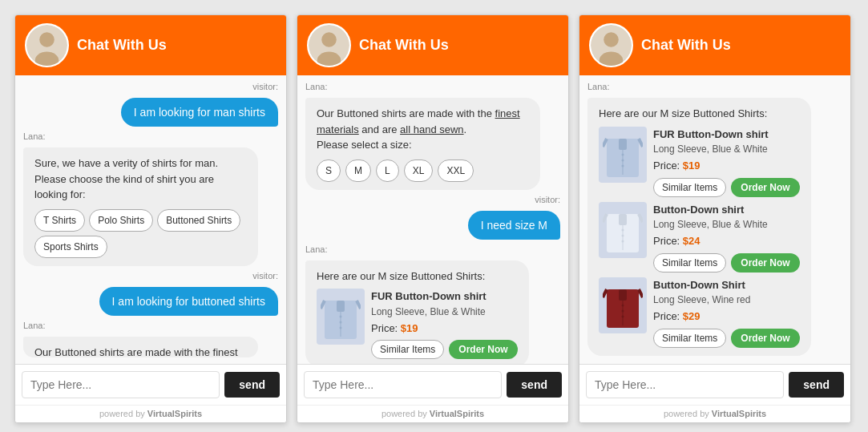 This screenshot has height=432, width=868. What do you see at coordinates (418, 171) in the screenshot?
I see `size-xl: XL` at bounding box center [418, 171].